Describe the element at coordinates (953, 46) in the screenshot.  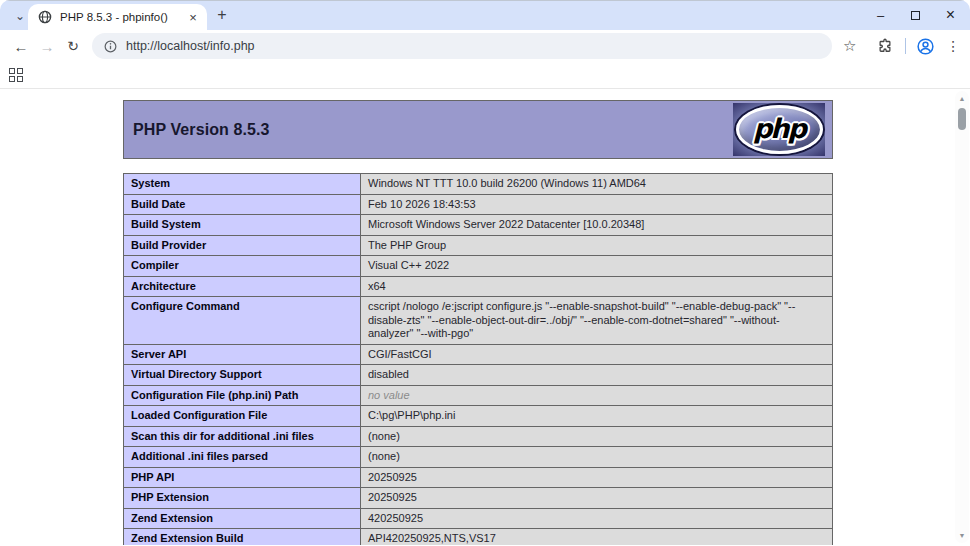
I see `kebab-menu-icon: ⋮` at that location.